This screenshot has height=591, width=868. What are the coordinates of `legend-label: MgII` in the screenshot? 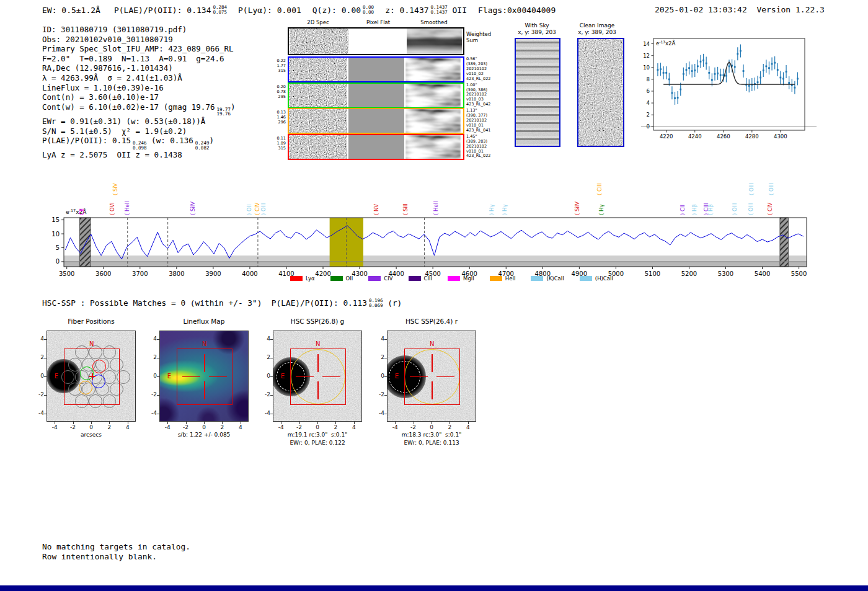 It's located at (469, 278).